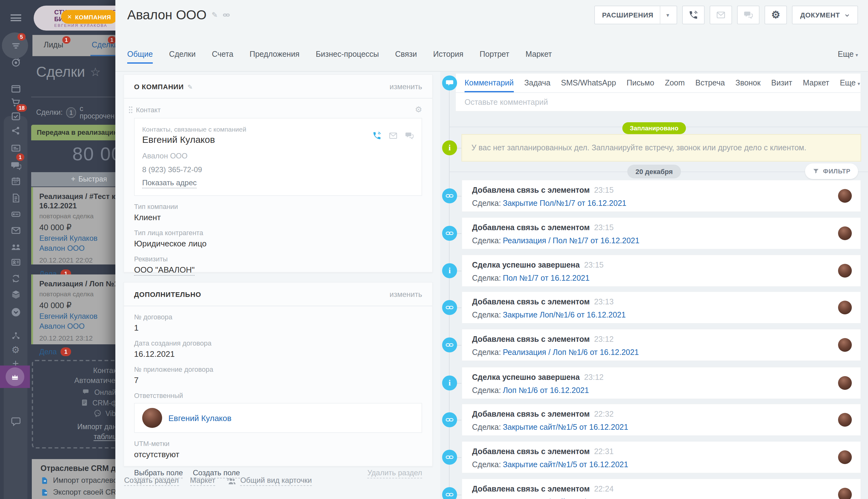 This screenshot has width=868, height=499. What do you see at coordinates (636, 15) in the screenshot?
I see `extensions-button: РАСШИРЕНИЯ▾` at bounding box center [636, 15].